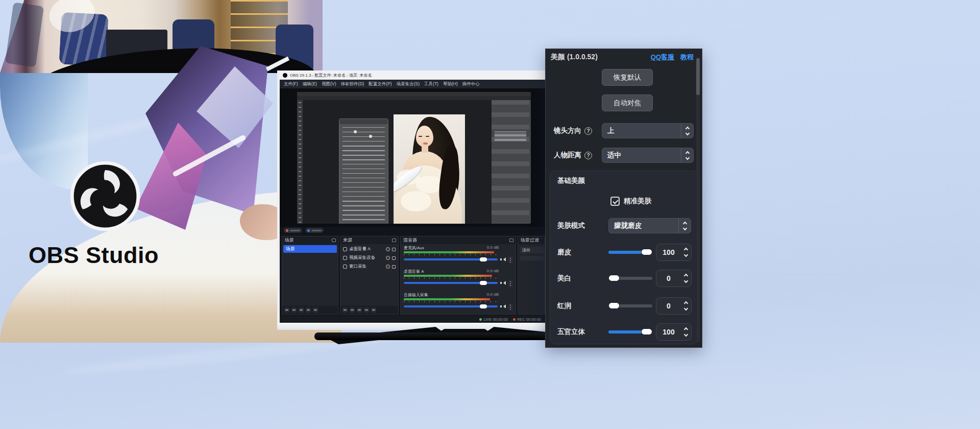  Describe the element at coordinates (363, 171) in the screenshot. I see `ps-dialog-art` at that location.